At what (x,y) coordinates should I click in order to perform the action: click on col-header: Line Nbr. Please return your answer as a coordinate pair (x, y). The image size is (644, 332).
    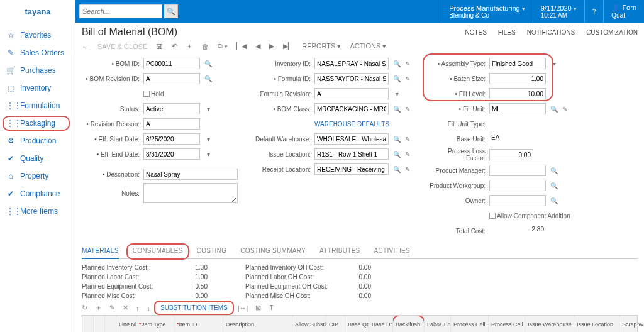
    Looking at the image, I should click on (126, 324).